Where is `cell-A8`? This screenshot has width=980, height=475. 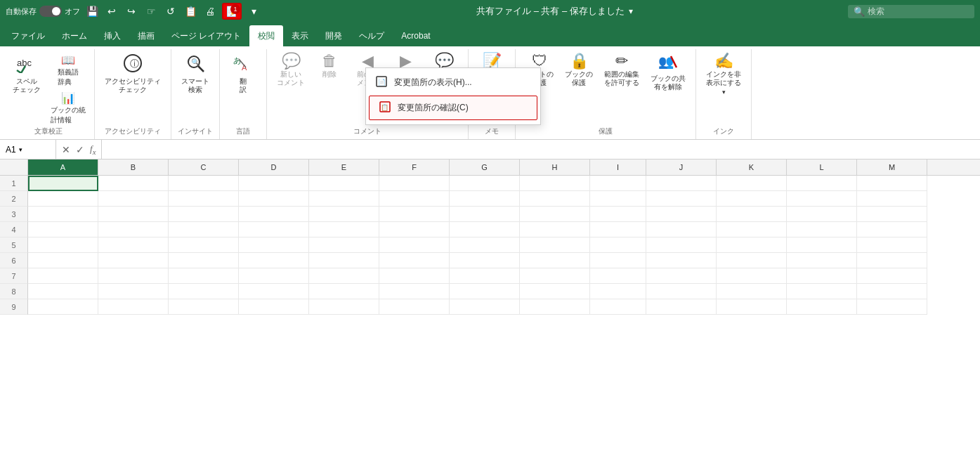
cell-A8 is located at coordinates (63, 292).